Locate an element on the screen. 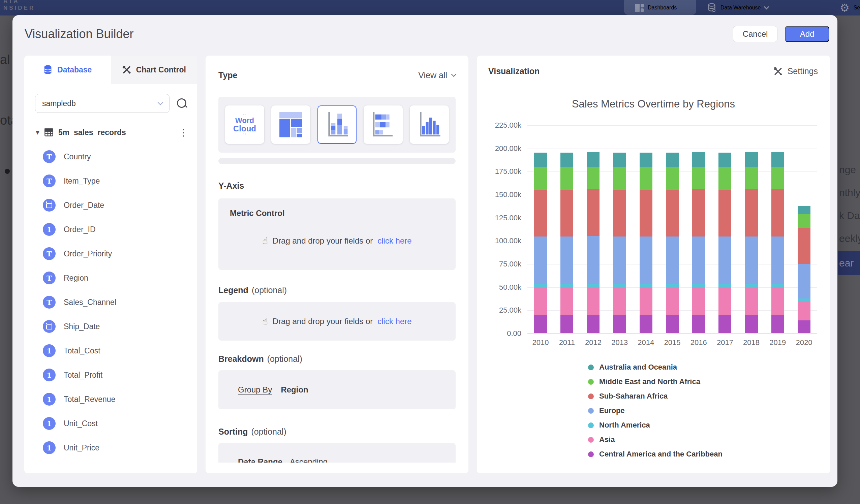 The image size is (860, 504). bar-2016 is located at coordinates (699, 243).